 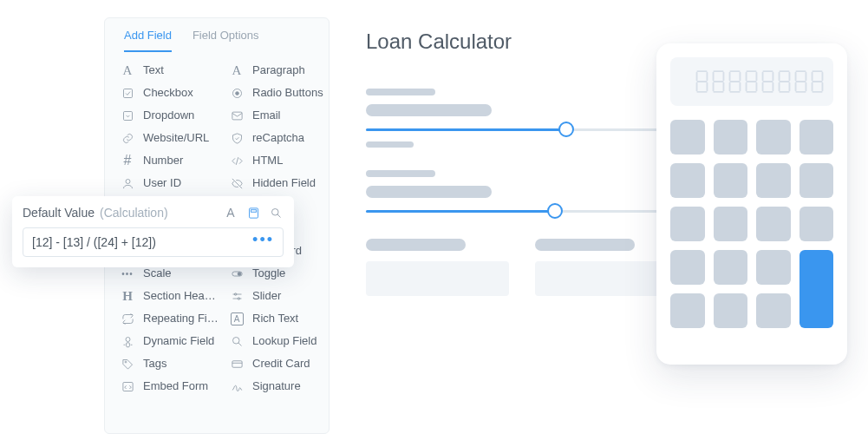 What do you see at coordinates (182, 161) in the screenshot?
I see `field-type-number: Number` at bounding box center [182, 161].